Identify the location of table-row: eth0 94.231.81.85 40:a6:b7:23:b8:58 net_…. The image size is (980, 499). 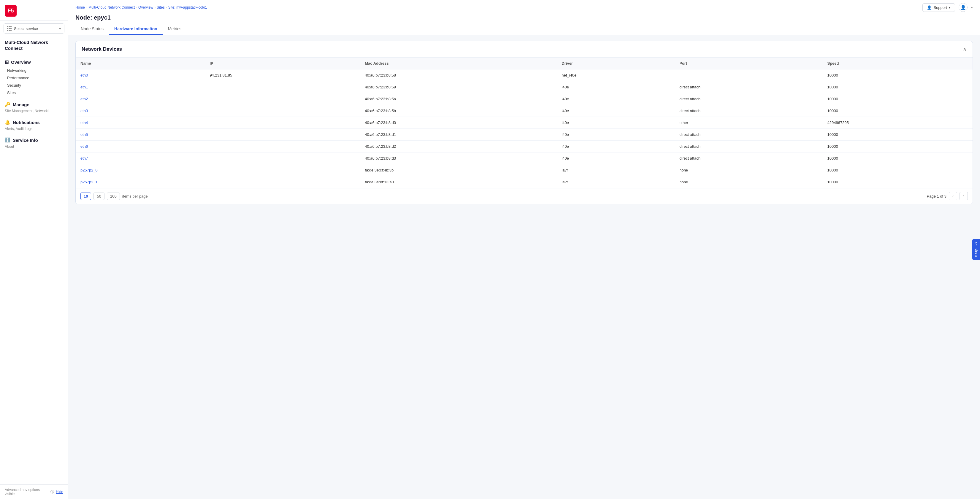
(524, 75).